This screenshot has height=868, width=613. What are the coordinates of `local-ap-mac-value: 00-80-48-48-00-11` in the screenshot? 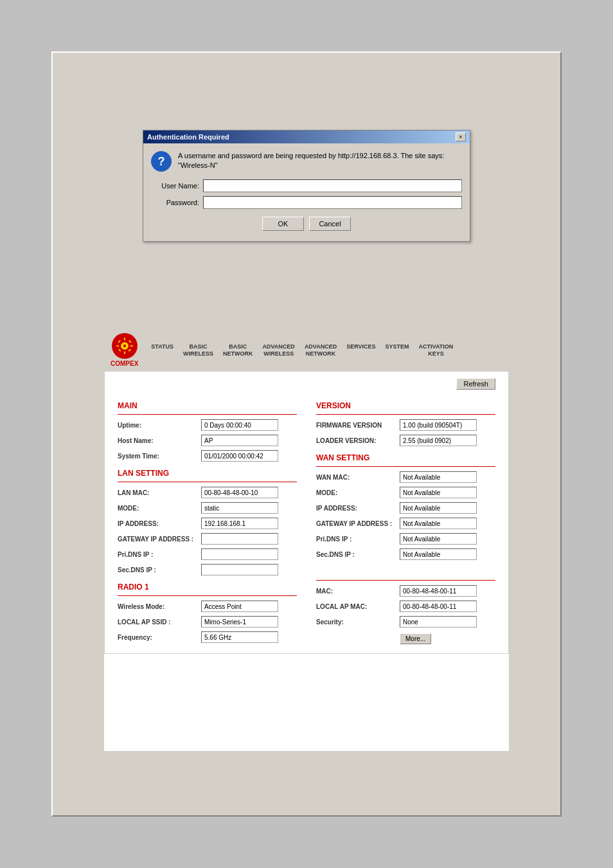 It's located at (438, 606).